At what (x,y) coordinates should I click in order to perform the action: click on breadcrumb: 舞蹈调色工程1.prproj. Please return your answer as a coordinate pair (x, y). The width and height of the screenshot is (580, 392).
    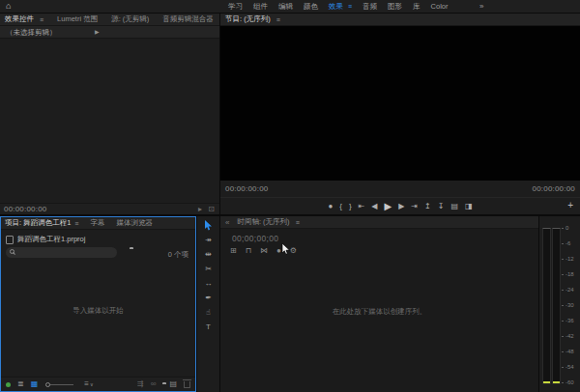
    Looking at the image, I should click on (45, 239).